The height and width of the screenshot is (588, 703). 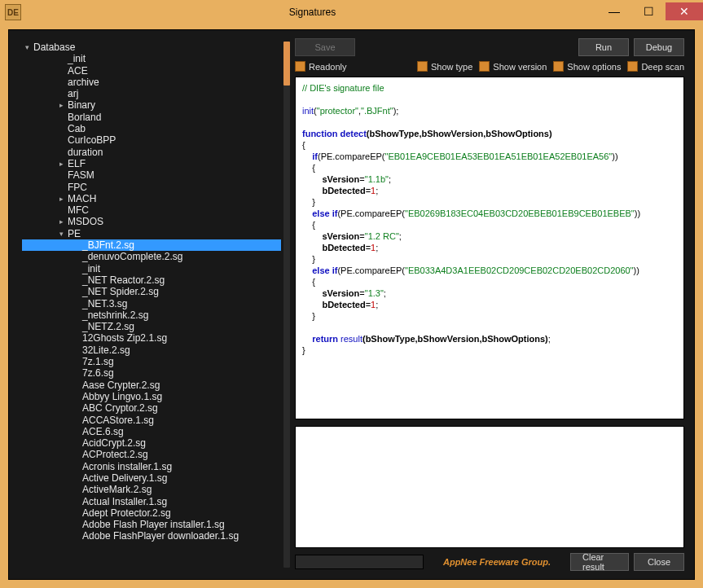 I want to click on run-button: Run, so click(x=604, y=47).